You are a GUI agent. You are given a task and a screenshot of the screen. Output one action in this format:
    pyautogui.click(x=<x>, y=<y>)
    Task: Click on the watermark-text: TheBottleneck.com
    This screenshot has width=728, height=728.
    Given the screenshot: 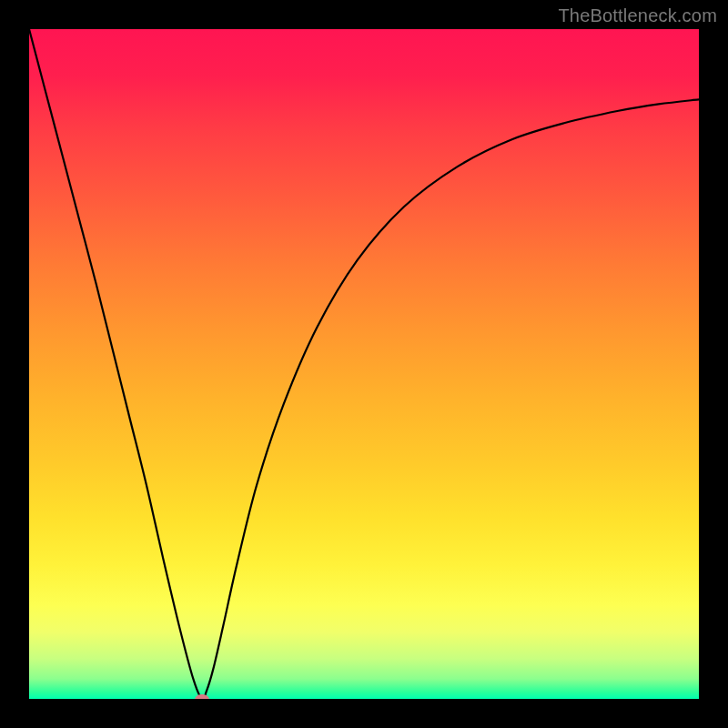 What is the action you would take?
    pyautogui.click(x=637, y=16)
    